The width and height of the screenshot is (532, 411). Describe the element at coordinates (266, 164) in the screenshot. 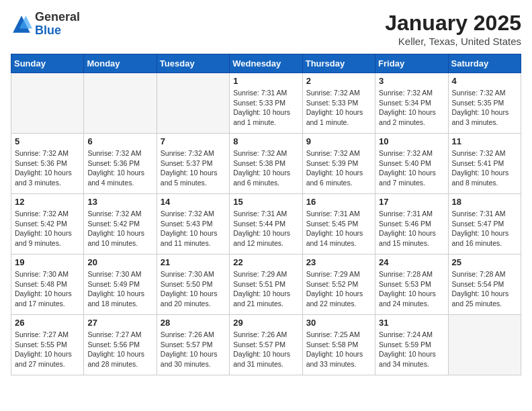

I see `calendar-week-2: 5 Sunrise: 7:32 AMSunset: 5:36 PMDayligh…` at that location.